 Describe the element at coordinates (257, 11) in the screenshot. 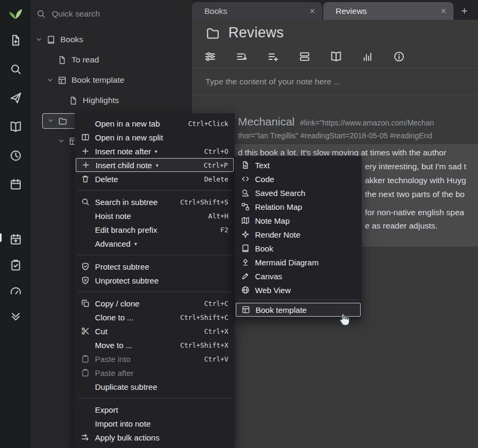

I see `tab: Books` at that location.